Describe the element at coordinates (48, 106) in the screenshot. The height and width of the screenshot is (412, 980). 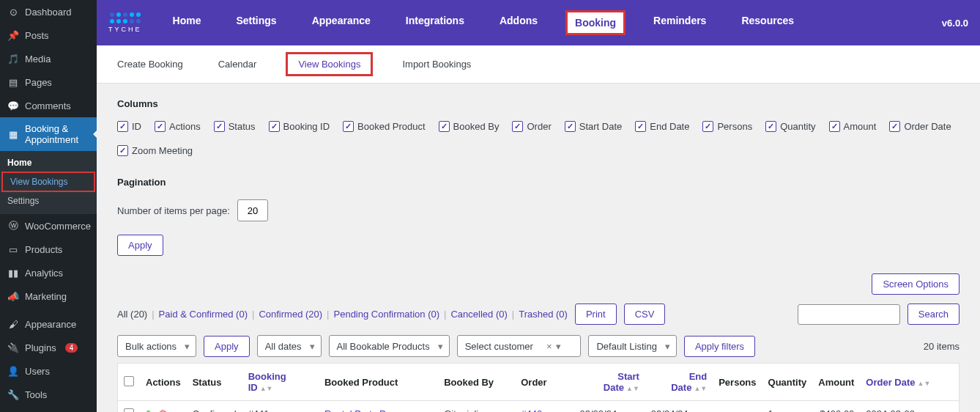
I see `menu-comments: 💬Comments` at that location.